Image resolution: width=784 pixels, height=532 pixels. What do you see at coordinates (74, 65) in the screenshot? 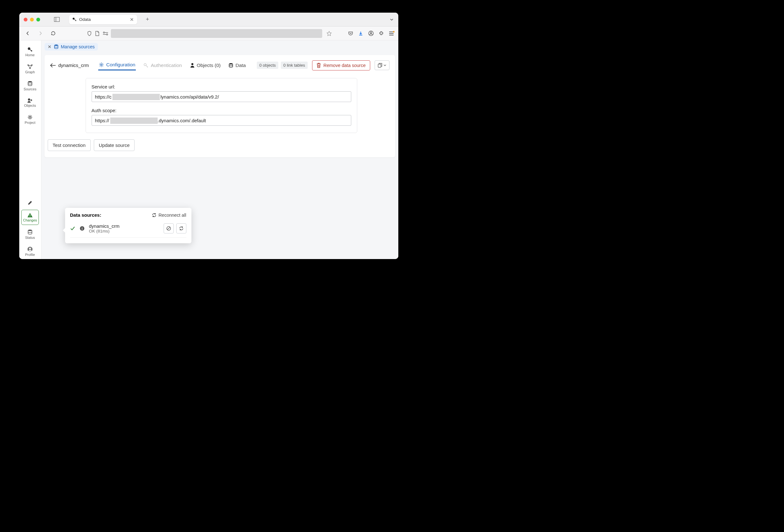
I see `source-name: dynamics_crm` at bounding box center [74, 65].